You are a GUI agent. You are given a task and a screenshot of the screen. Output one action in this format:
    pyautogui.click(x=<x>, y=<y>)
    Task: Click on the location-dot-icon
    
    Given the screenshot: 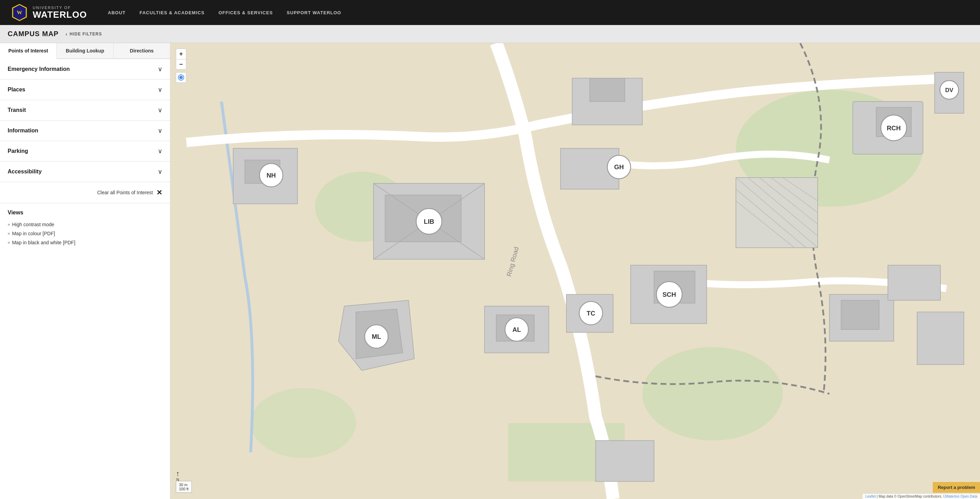 What is the action you would take?
    pyautogui.click(x=181, y=78)
    